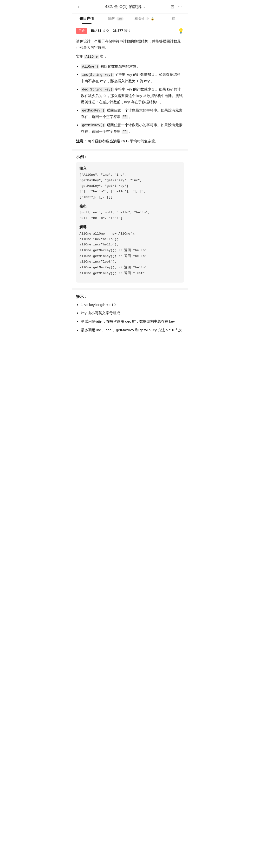  Describe the element at coordinates (81, 141) in the screenshot. I see `note-prefix: 注意：` at that location.